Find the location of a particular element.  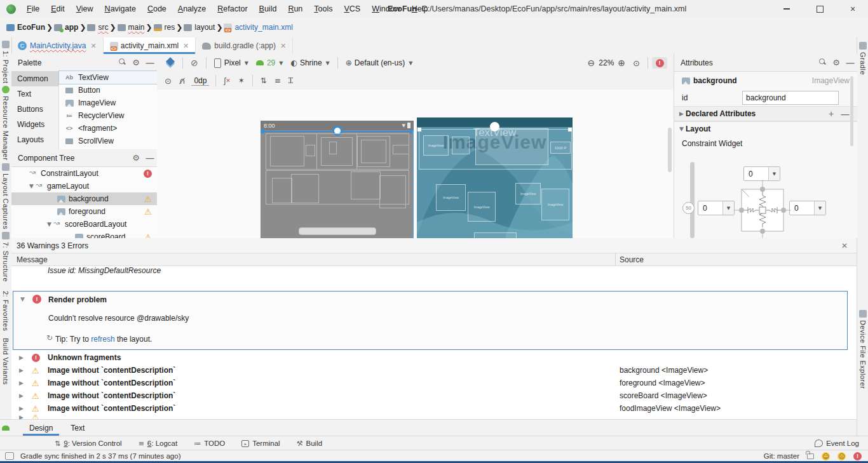

infer-constraints-icon: ✶ is located at coordinates (241, 81).